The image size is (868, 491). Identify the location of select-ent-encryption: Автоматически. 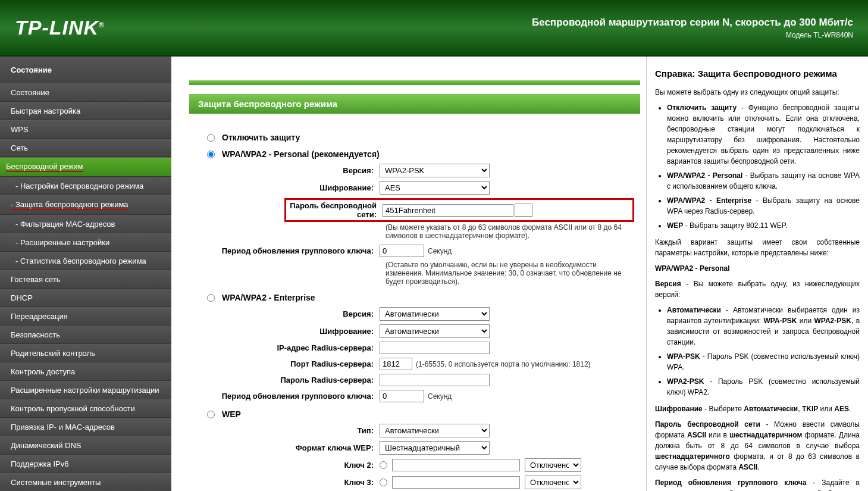
(434, 331).